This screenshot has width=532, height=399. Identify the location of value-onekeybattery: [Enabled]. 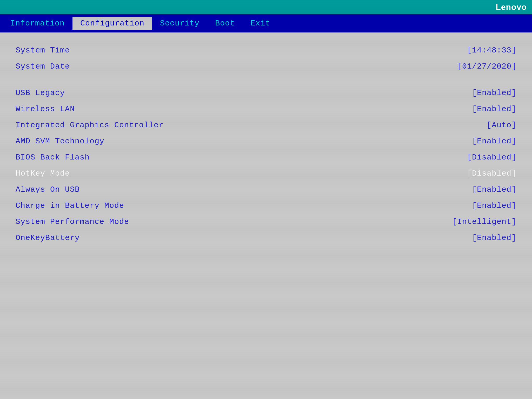
(494, 238).